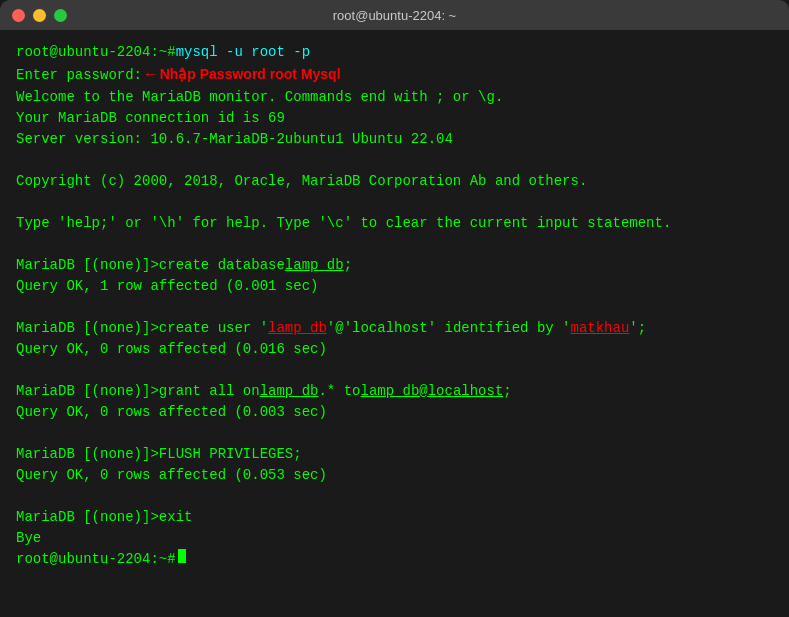 The image size is (789, 617). What do you see at coordinates (88, 392) in the screenshot?
I see `mariadb-prompt-3: MariaDB [(none)]>` at bounding box center [88, 392].